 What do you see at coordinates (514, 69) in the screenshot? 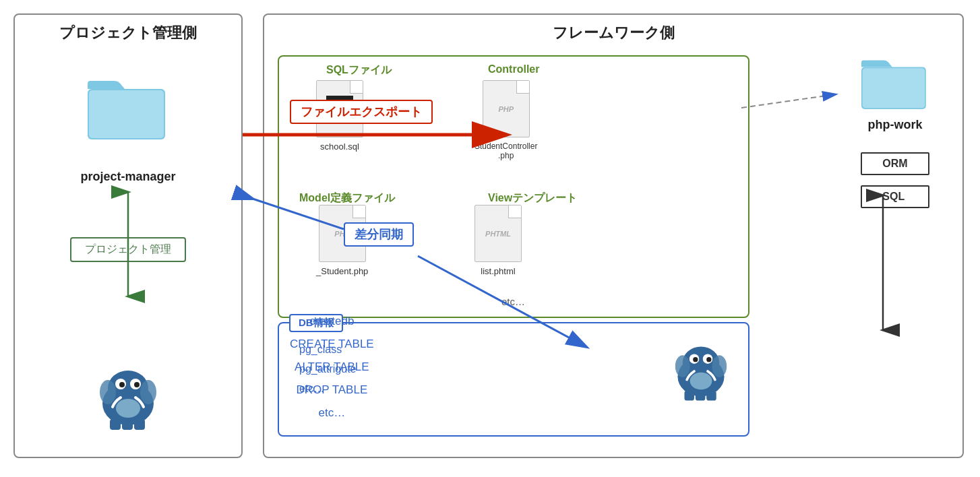
I see `controller-section-label: Controller` at bounding box center [514, 69].